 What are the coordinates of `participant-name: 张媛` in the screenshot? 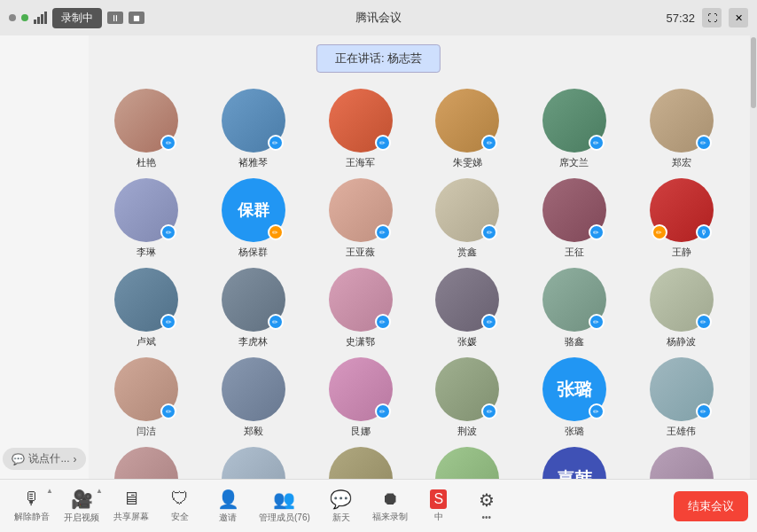 It's located at (467, 342).